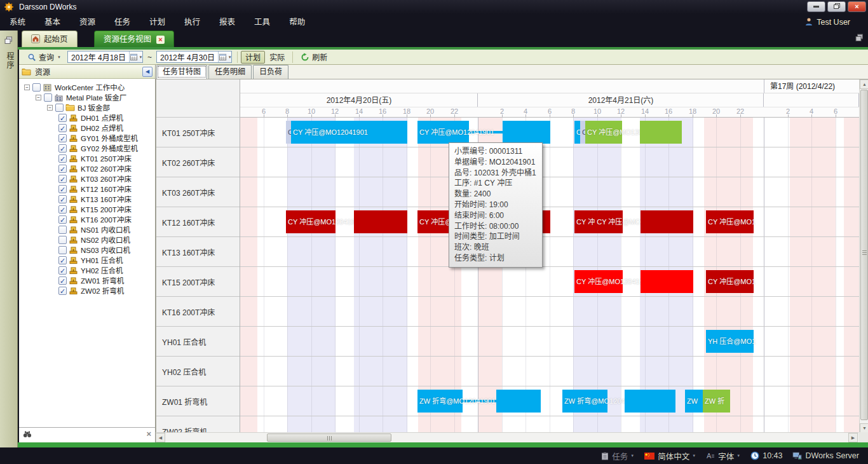 This screenshot has width=868, height=464. What do you see at coordinates (853, 437) in the screenshot?
I see `scroll-right-icon: ▶` at bounding box center [853, 437].